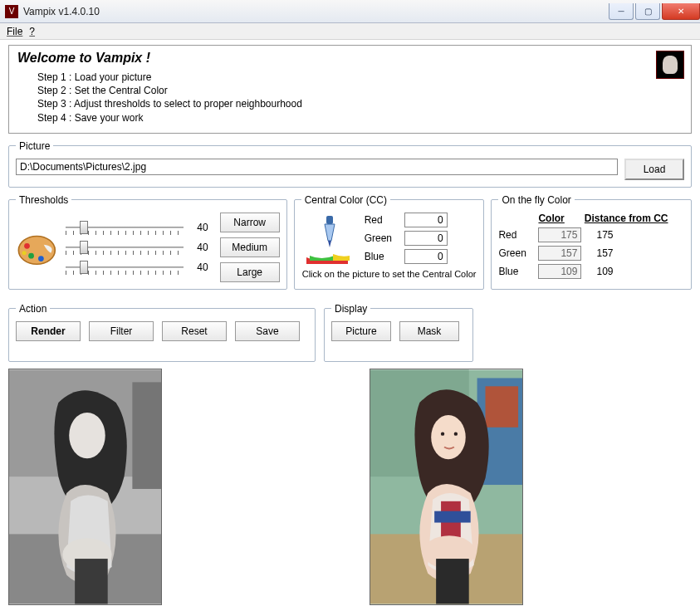 Image resolution: width=700 pixels, height=606 pixels. Describe the element at coordinates (516, 271) in the screenshot. I see `otf-blue-label: Blue` at that location.